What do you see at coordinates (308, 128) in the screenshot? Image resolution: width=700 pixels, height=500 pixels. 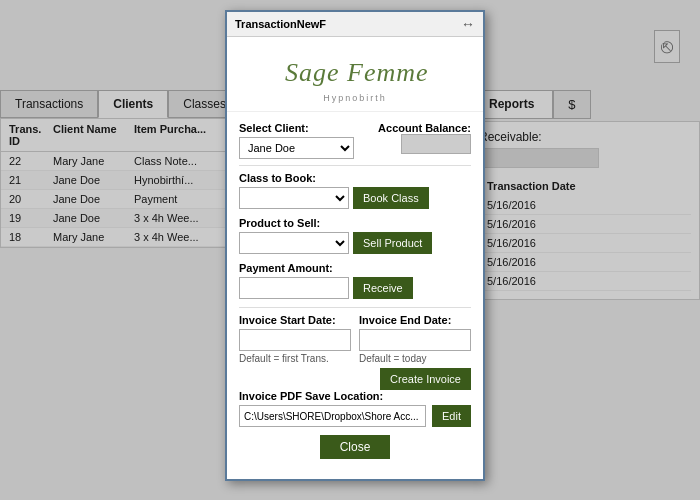 I see `select-client-label: Select Client:` at bounding box center [308, 128].